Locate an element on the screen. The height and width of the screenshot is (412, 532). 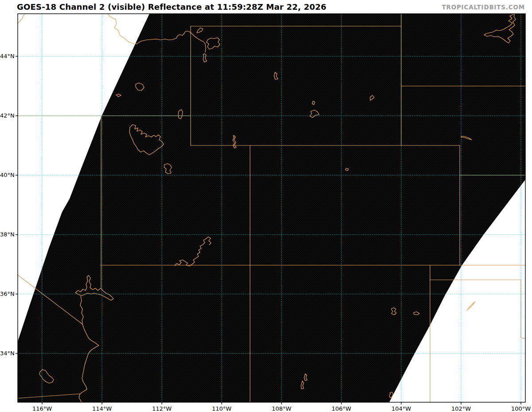
lat-tick-label: 38°N is located at coordinates (7, 234).